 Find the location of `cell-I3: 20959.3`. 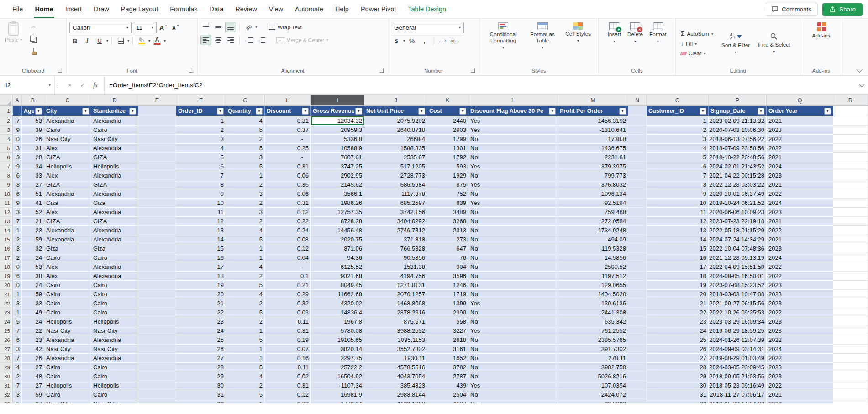

cell-I3: 20959.3 is located at coordinates (338, 130).